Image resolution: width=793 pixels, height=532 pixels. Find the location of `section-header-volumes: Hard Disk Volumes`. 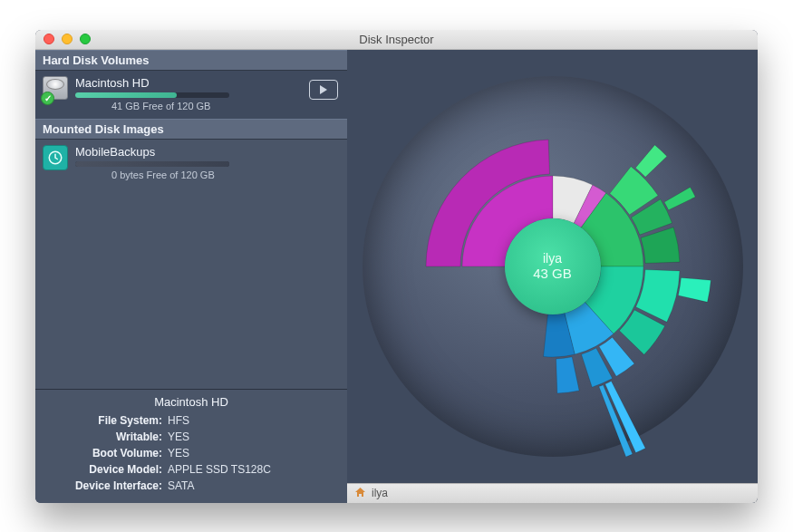

section-header-volumes: Hard Disk Volumes is located at coordinates (191, 60).